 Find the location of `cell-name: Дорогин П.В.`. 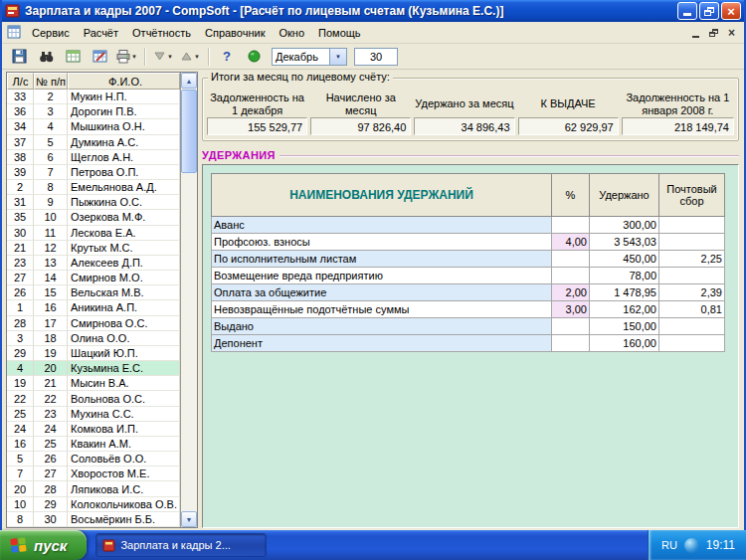

cell-name: Дорогин П.В. is located at coordinates (123, 111).